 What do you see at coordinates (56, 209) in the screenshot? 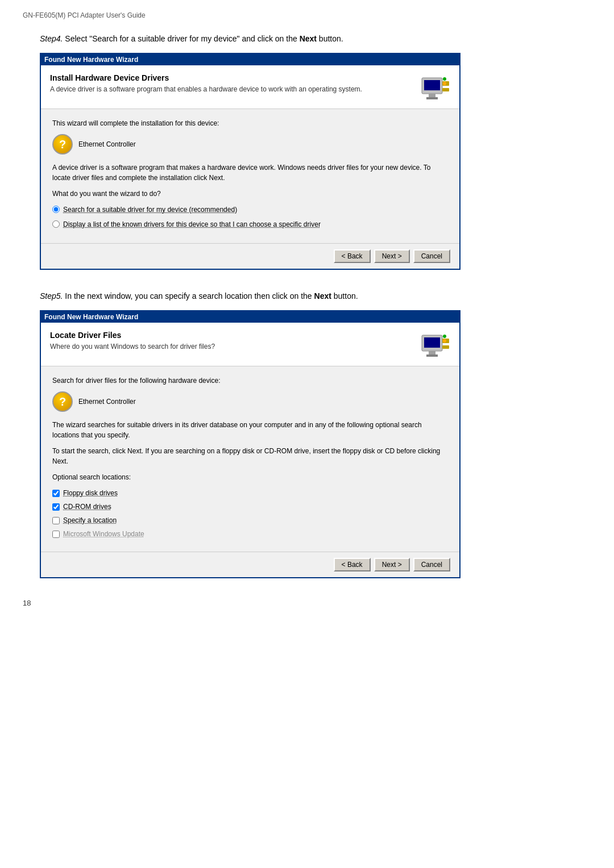
I see `step4-radio1` at bounding box center [56, 209].